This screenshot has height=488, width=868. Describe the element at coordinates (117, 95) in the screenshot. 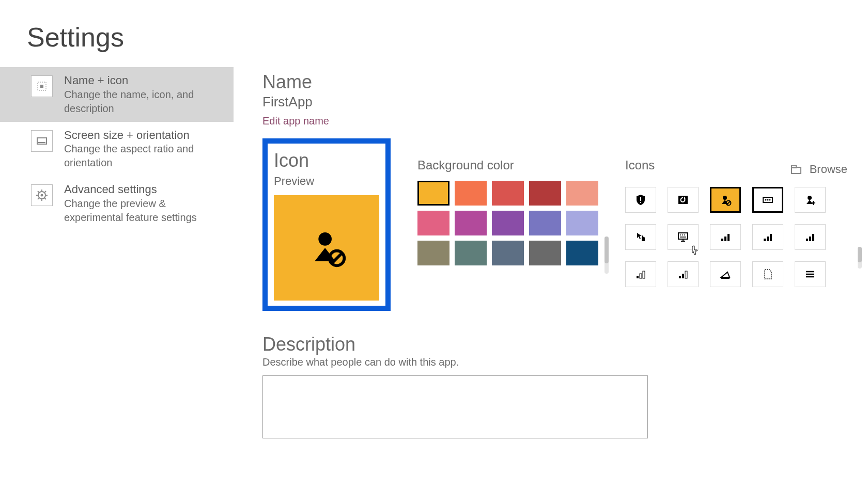

I see `sidebar-item-name-icon: Name + icon Change the name, icon, and d…` at that location.